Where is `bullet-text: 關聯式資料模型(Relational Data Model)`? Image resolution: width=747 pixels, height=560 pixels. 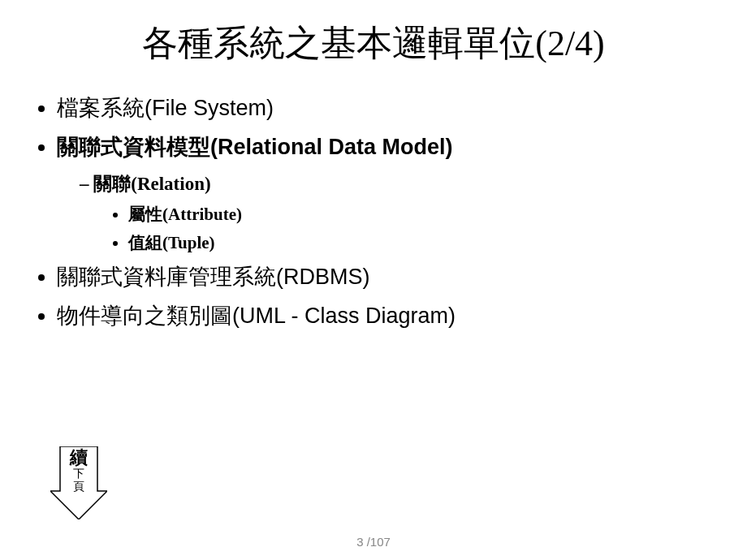
bullet-text: 關聯式資料模型(Relational Data Model) is located at coordinates (255, 147).